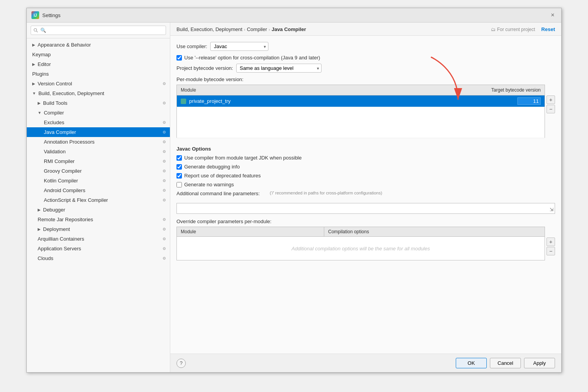  I want to click on javac-opt3-checkbox, so click(179, 176).